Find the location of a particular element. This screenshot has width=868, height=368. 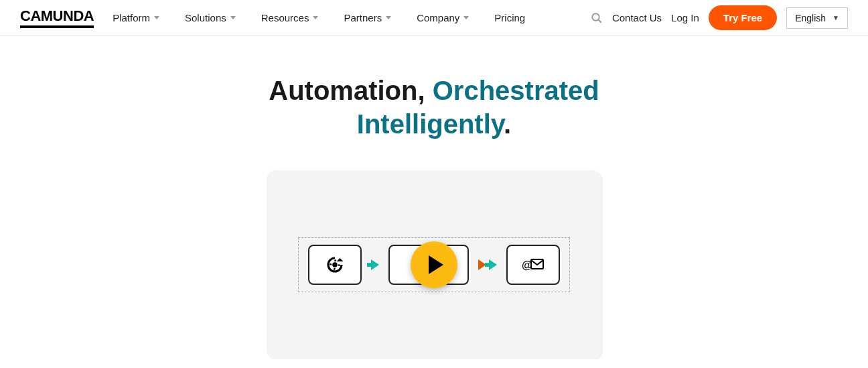

search-icon is located at coordinates (597, 18).